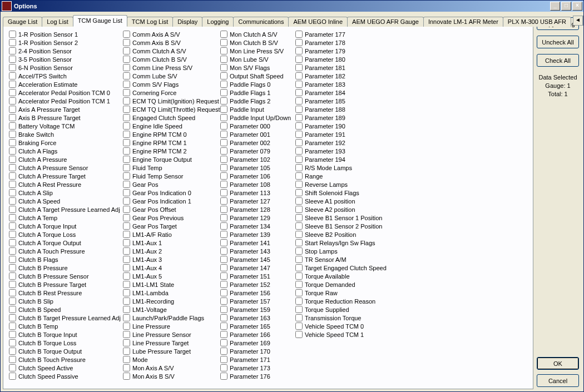 This screenshot has width=584, height=392. I want to click on checkbox-label: LM1-A/F Ratio, so click(152, 235).